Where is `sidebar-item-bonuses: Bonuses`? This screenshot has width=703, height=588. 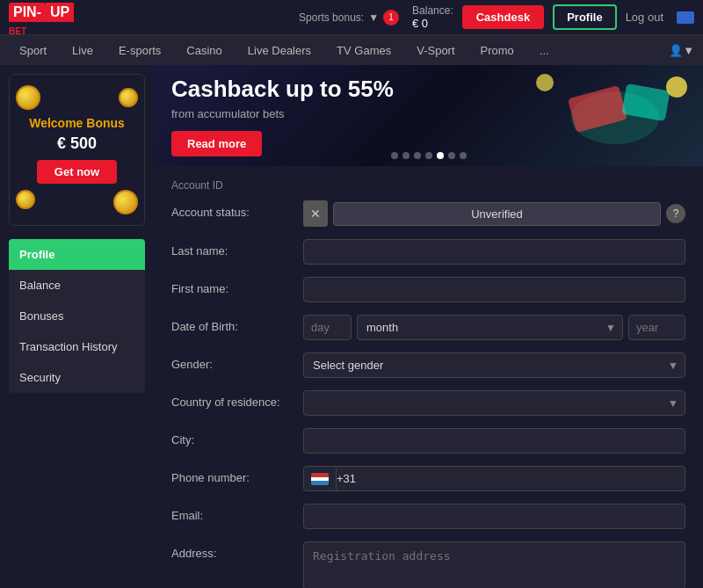
sidebar-item-bonuses: Bonuses is located at coordinates (77, 316).